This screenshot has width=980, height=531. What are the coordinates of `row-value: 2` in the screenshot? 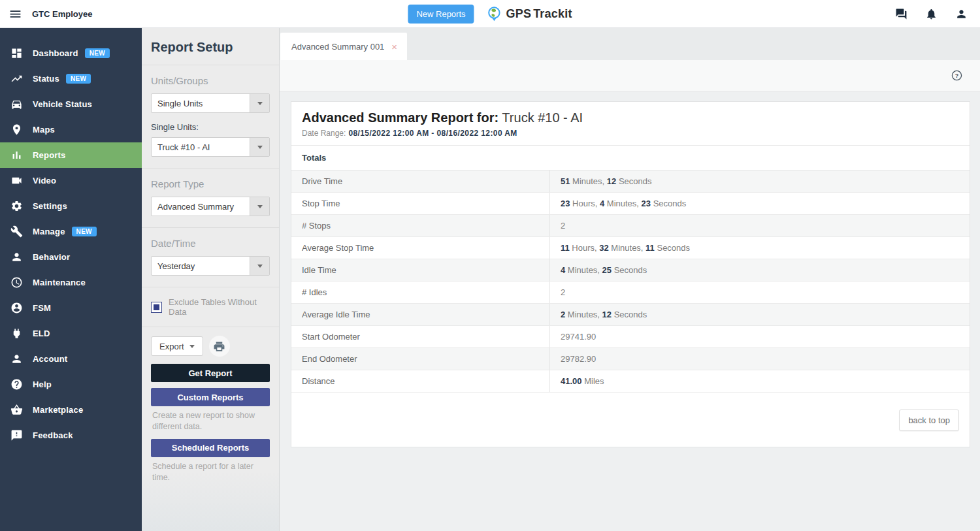 It's located at (759, 226).